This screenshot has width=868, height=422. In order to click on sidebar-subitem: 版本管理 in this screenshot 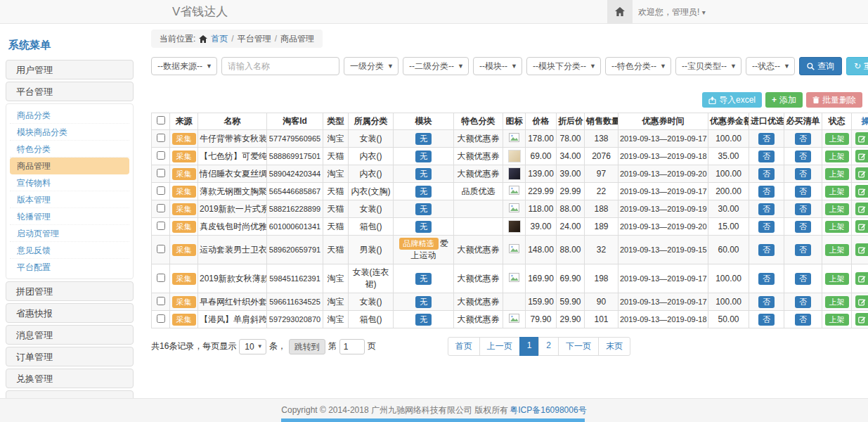, I will do `click(70, 200)`.